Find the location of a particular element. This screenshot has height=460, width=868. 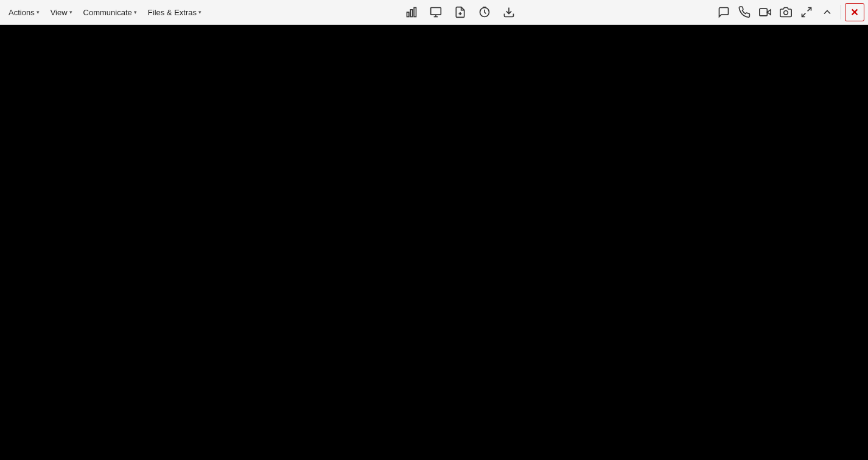

files-extras-label: Files & Extras is located at coordinates (172, 12).